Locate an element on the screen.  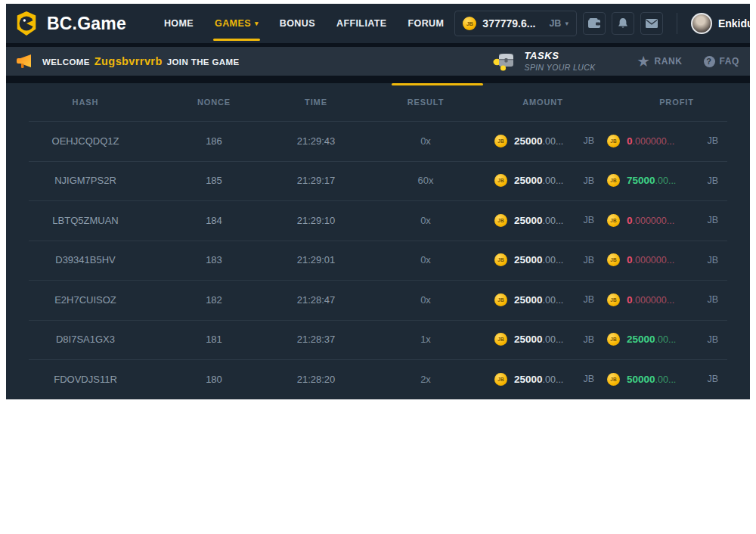
nav-right-cluster: JB 377779.6... JB ▾ is located at coordinates (605, 23).